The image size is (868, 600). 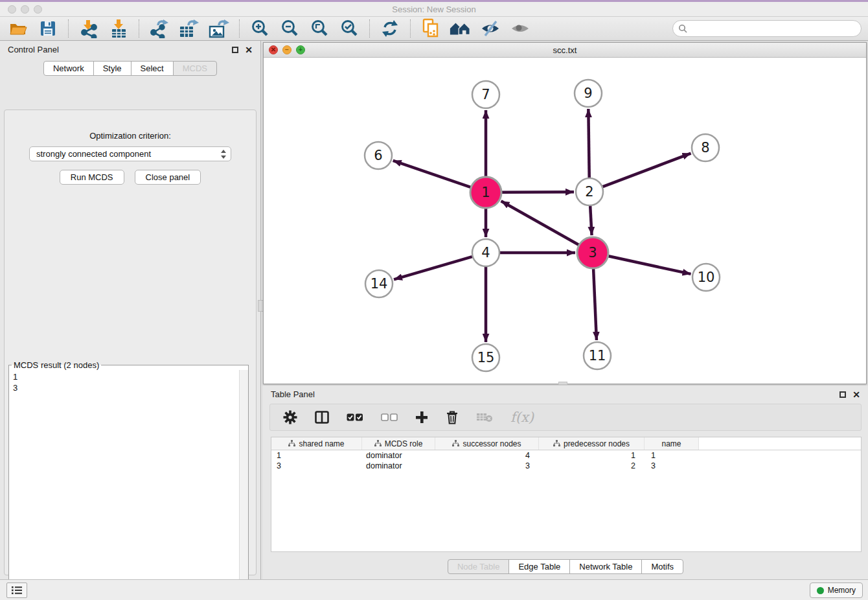 I want to click on column-header-MCDS-role: MCDS role, so click(x=399, y=443).